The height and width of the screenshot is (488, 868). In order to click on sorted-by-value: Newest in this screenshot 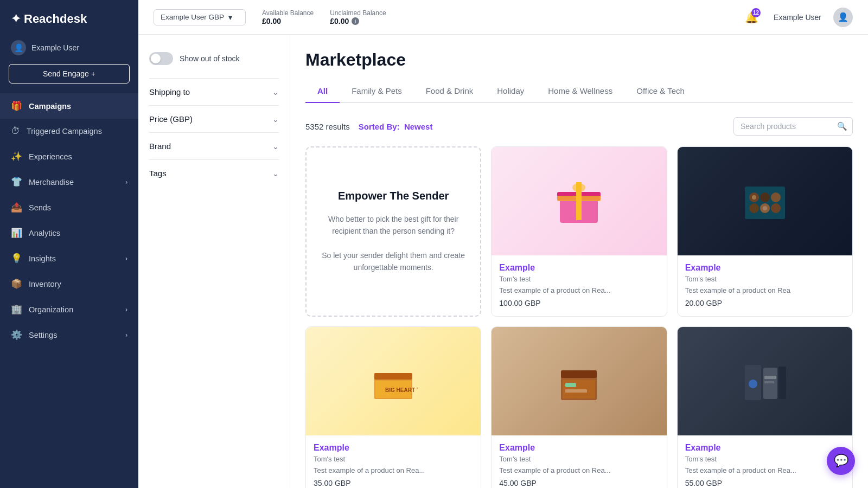, I will do `click(419, 127)`.